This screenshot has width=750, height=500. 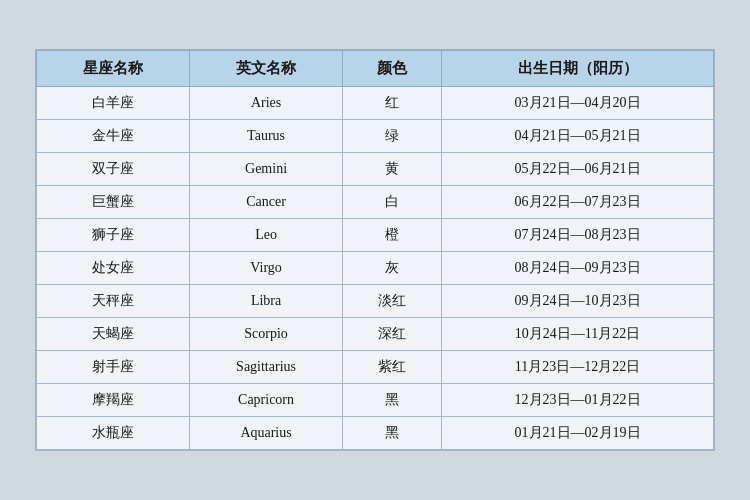 I want to click on cell-english: Cancer, so click(x=266, y=202).